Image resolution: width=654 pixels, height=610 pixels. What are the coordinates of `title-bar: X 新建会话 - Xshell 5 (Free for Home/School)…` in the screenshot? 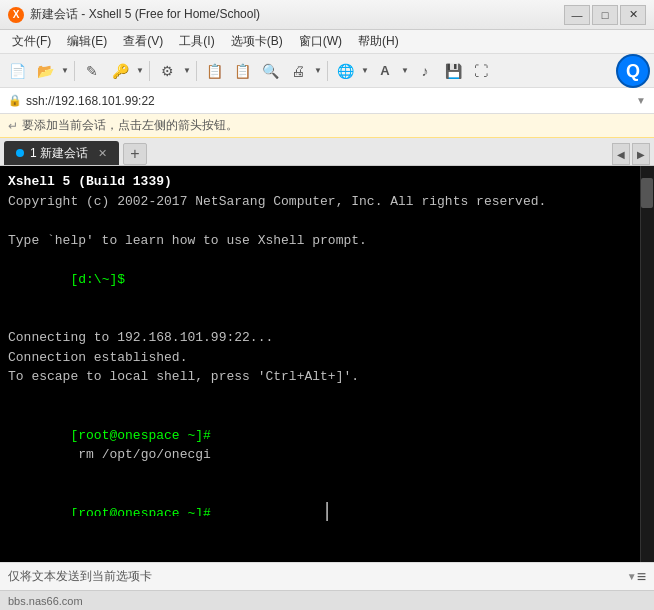 It's located at (327, 15).